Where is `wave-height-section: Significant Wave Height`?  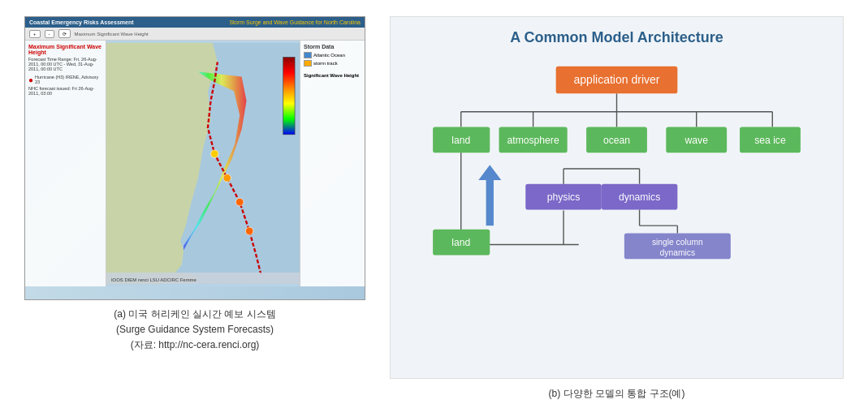
wave-height-section: Significant Wave Height is located at coordinates (333, 75).